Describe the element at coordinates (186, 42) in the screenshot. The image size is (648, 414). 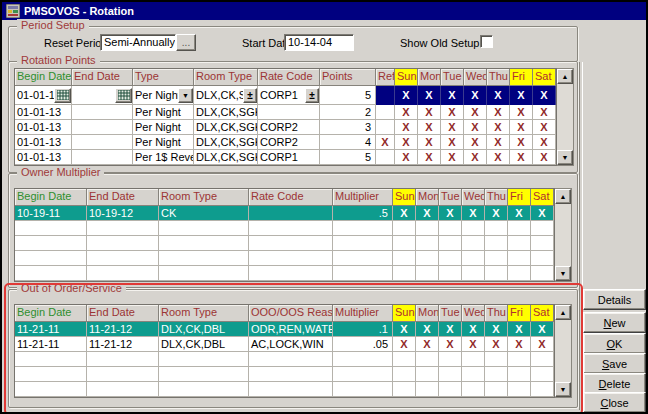
I see `reset-period-browse-button: ...` at that location.